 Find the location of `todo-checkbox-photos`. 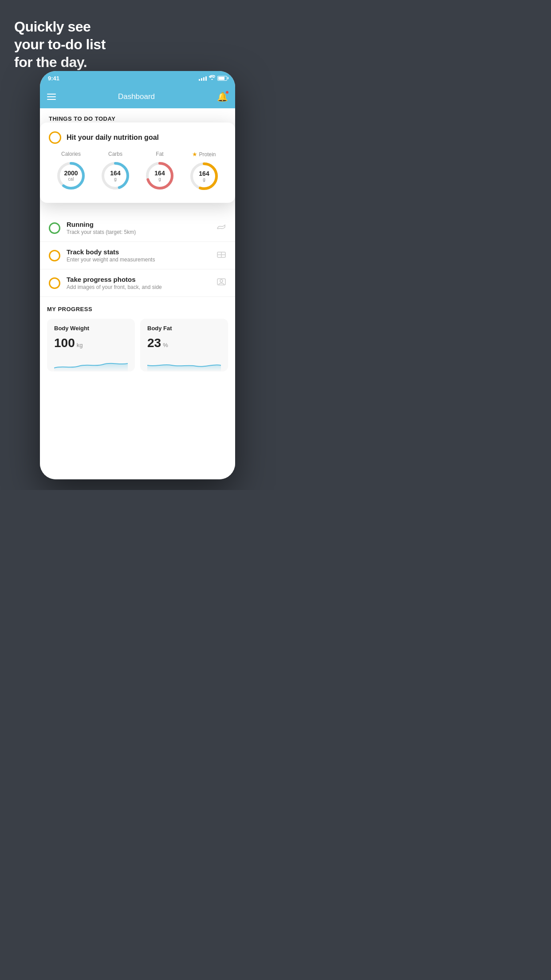

todo-checkbox-photos is located at coordinates (55, 283).